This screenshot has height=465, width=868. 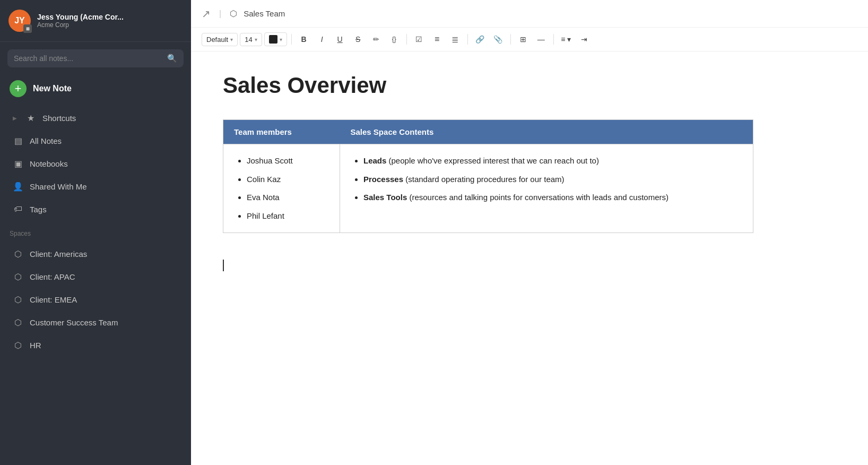 What do you see at coordinates (36, 345) in the screenshot?
I see `space-label: HR` at bounding box center [36, 345].